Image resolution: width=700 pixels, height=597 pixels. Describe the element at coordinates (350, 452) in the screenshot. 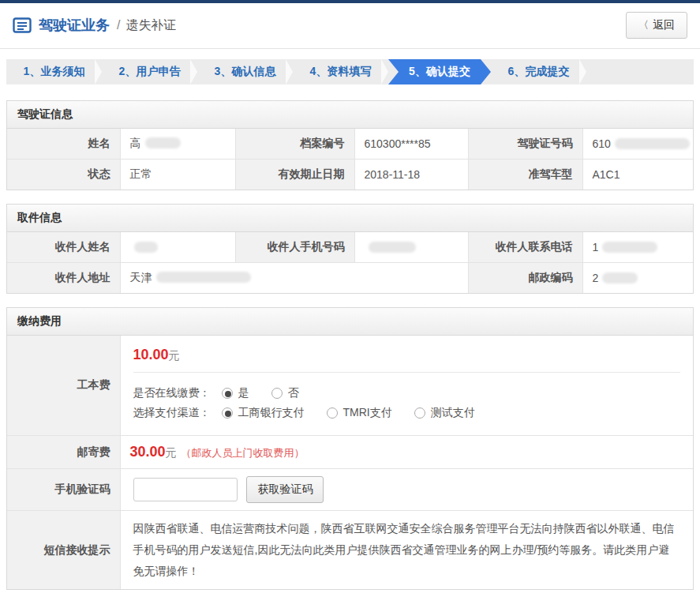

I see `table-row: 邮寄费 30.00元（邮政人员上门收取费用）` at that location.